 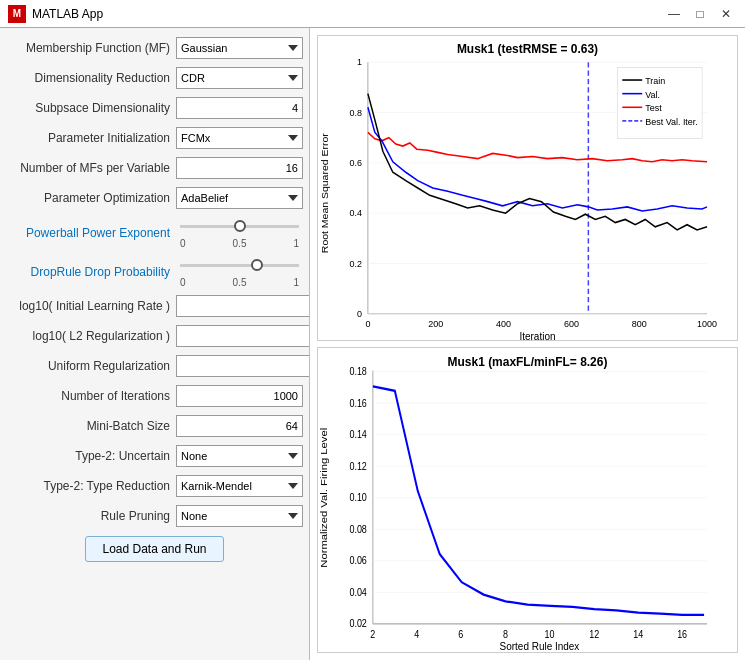 I want to click on mf-type-label: Membership Function (MF), so click(x=91, y=48).